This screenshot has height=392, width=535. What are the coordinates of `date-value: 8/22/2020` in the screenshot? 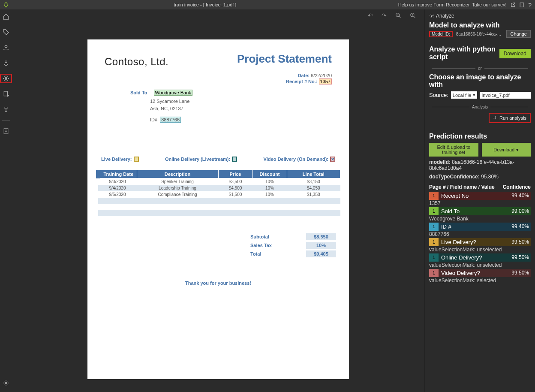 It's located at (322, 75).